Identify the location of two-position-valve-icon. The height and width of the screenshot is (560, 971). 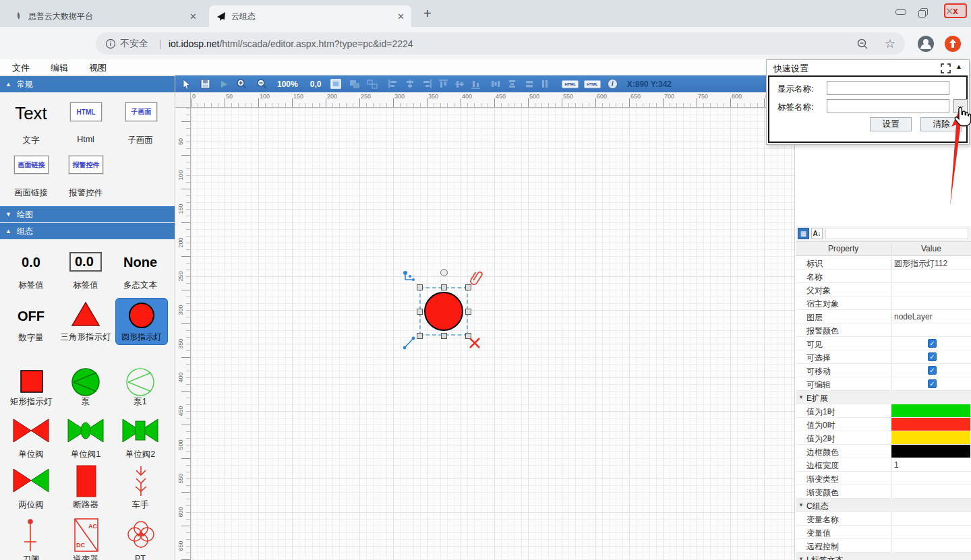
(31, 480).